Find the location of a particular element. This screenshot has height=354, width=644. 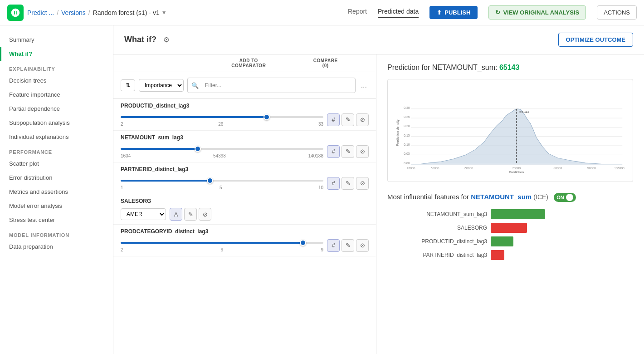

bar-green is located at coordinates (518, 214).